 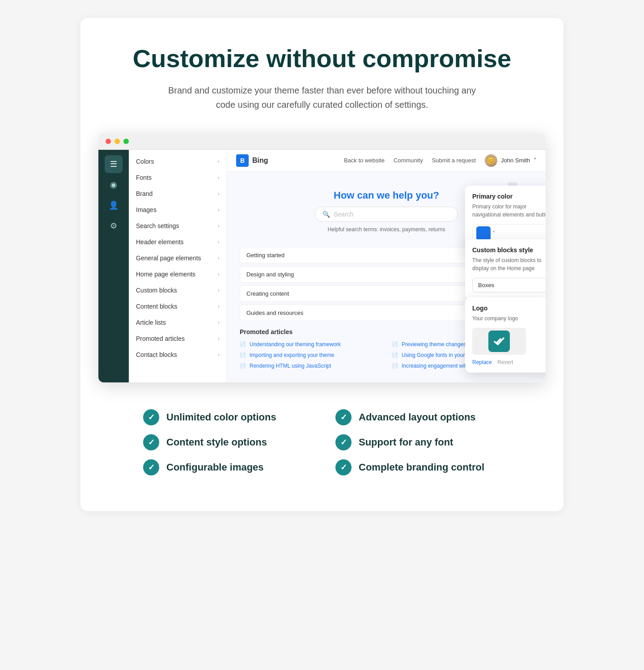 I want to click on settings-item-search-settings: Search settings ›, so click(x=178, y=226).